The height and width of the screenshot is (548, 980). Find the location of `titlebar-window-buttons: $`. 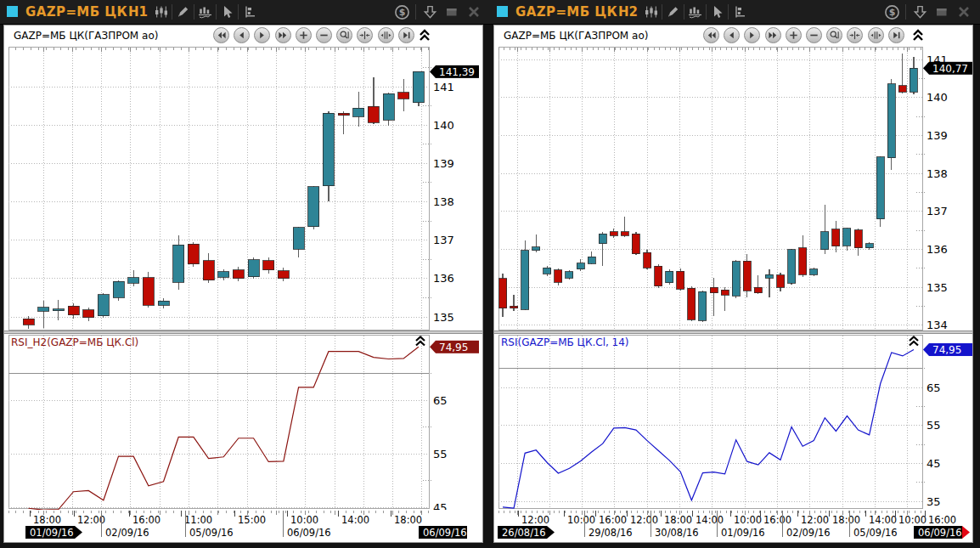

titlebar-window-buttons: $ is located at coordinates (927, 12).